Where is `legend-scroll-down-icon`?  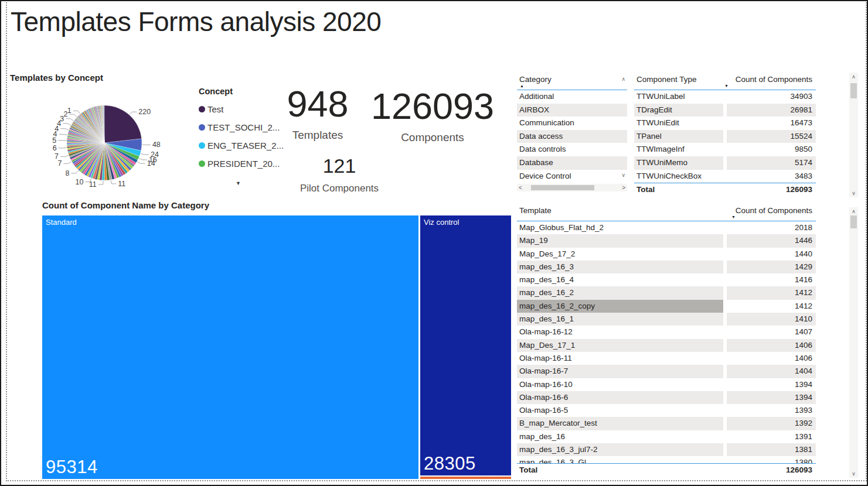
legend-scroll-down-icon is located at coordinates (238, 183).